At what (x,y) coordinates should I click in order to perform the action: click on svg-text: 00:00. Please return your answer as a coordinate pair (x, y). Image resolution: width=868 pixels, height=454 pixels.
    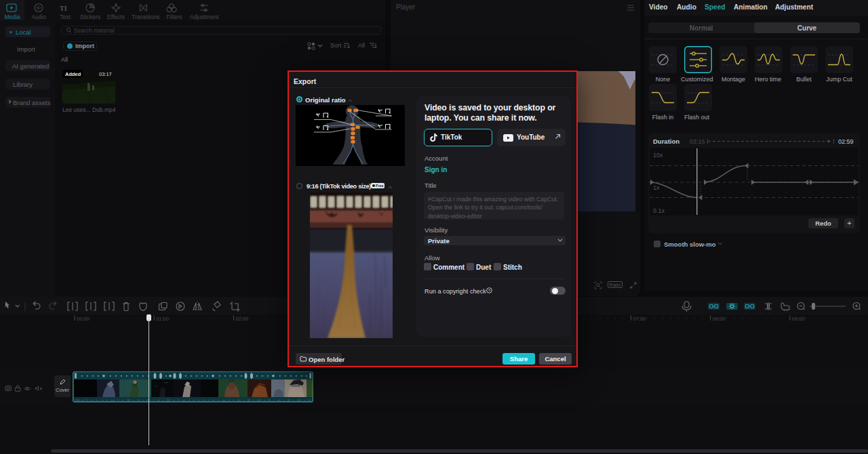
    Looking at the image, I should click on (83, 318).